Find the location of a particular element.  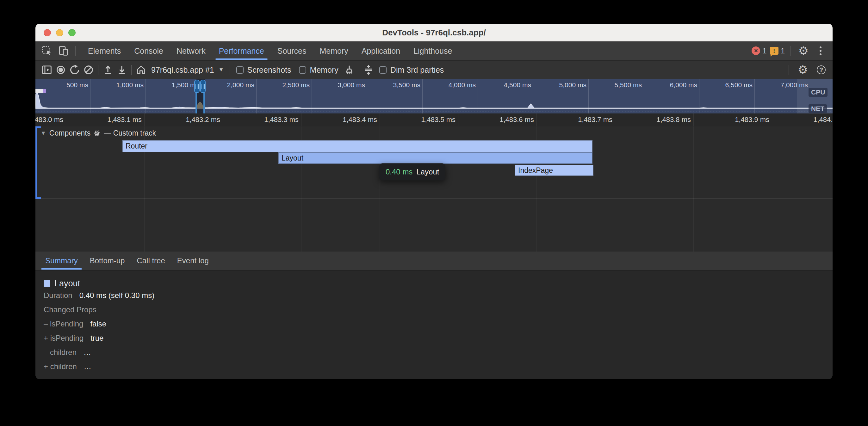

memory-checkbox-row: Memory is located at coordinates (319, 70).